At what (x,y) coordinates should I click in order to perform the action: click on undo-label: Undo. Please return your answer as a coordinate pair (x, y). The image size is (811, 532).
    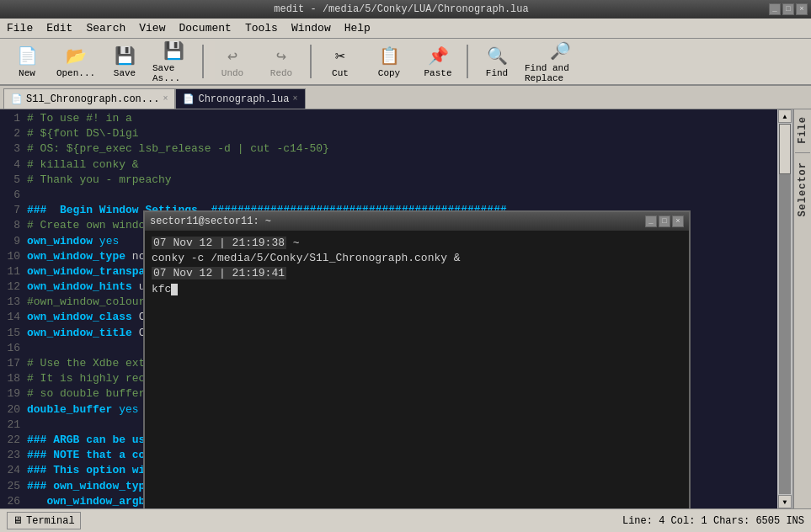
    Looking at the image, I should click on (232, 73).